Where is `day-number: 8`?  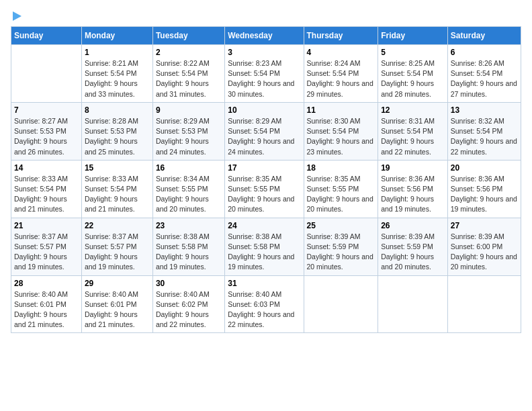 day-number: 8 is located at coordinates (117, 110).